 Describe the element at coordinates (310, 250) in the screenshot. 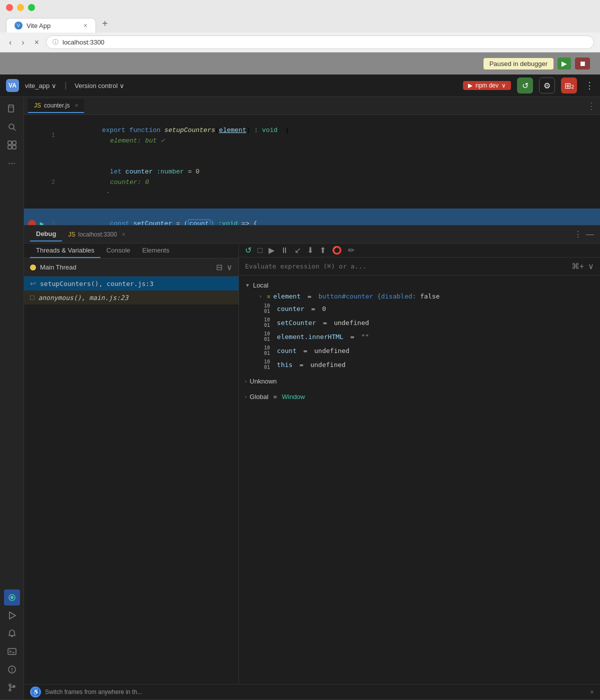

I see `console-tool-step-into: ⬇` at that location.